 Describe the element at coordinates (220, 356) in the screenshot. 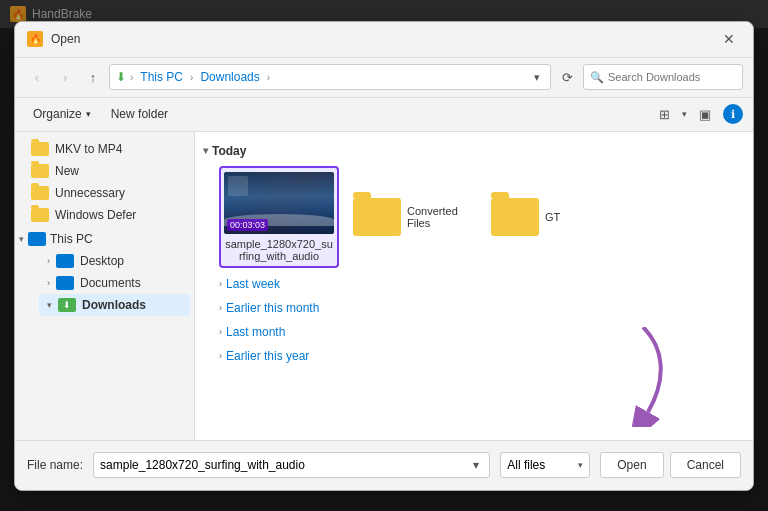

I see `earlier-year-expand-icon: ›` at that location.